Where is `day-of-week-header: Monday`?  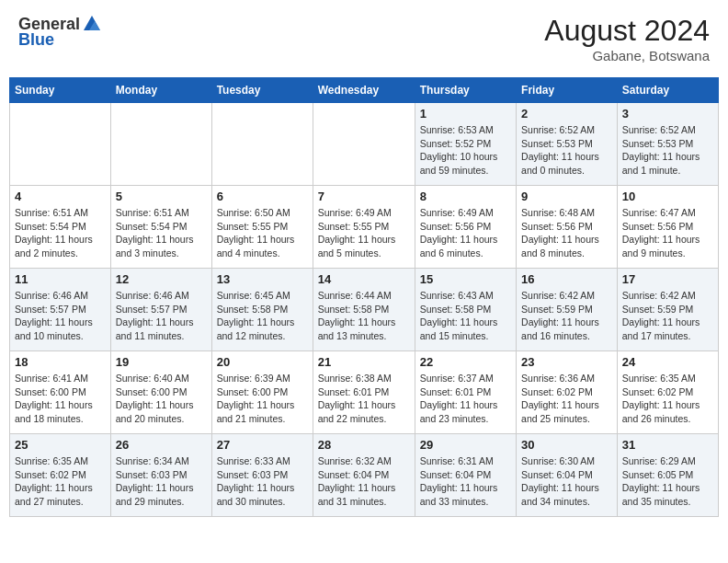
day-of-week-header: Monday is located at coordinates (161, 90).